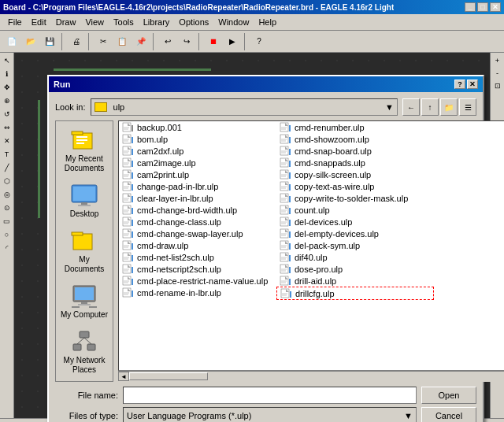 Image resolution: width=504 pixels, height=422 pixels. What do you see at coordinates (169, 376) in the screenshot?
I see `scroll-thumb` at bounding box center [169, 376].